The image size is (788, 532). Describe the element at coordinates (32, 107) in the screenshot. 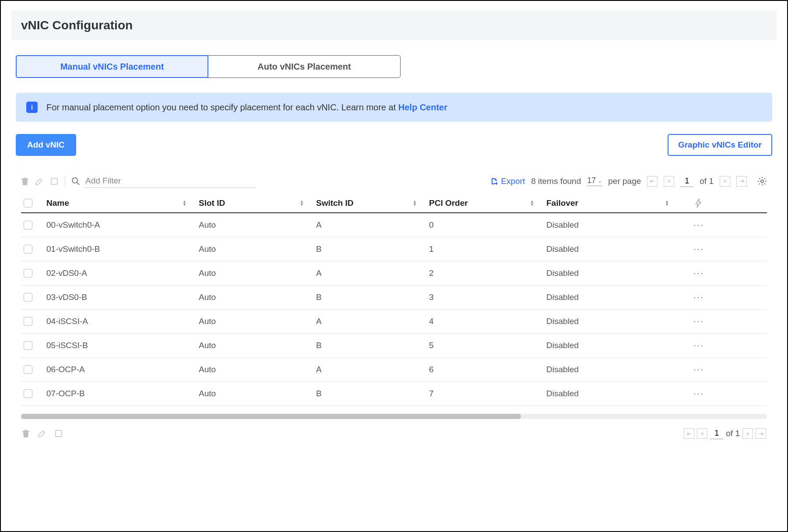

I see `info-icon: i` at that location.